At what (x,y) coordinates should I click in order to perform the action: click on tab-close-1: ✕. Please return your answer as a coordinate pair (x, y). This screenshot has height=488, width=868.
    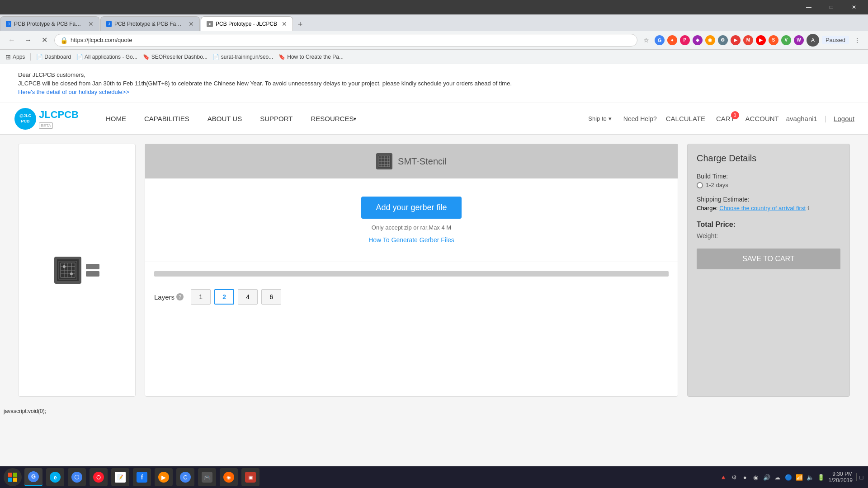
    Looking at the image, I should click on (91, 24).